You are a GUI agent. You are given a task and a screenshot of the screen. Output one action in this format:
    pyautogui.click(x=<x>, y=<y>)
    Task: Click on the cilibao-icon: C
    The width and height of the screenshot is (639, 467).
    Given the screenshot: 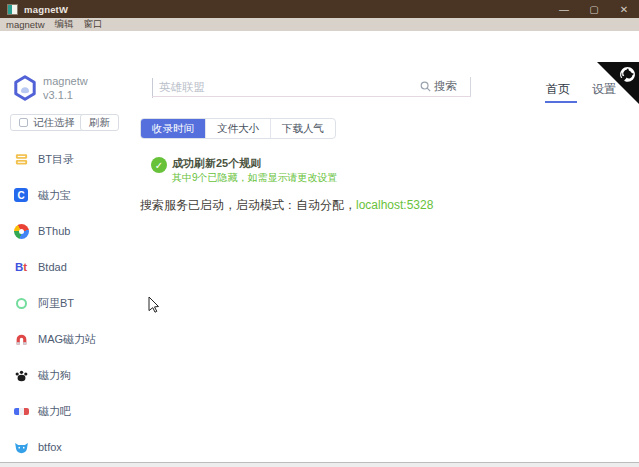 What is the action you would take?
    pyautogui.click(x=21, y=195)
    